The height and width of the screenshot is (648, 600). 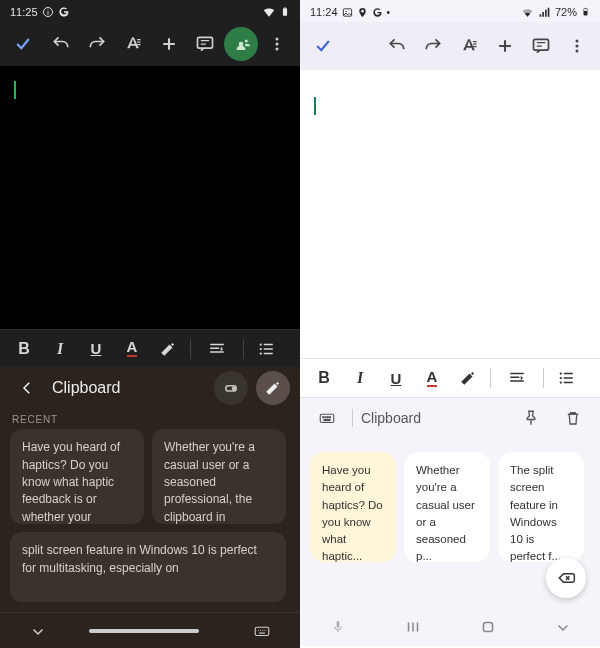 I want to click on clipboard-items: Have you heard of haptics? Do you know w…, so click(x=150, y=520).